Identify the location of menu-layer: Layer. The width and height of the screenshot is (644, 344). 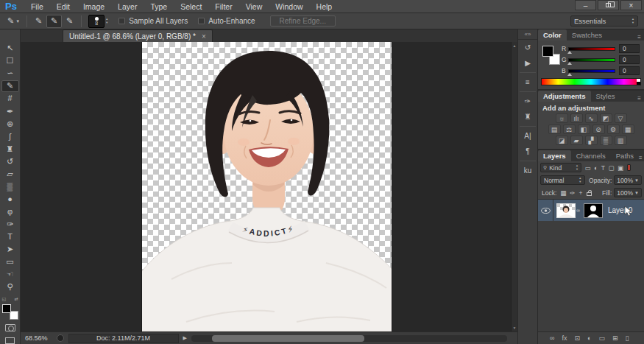
(127, 7).